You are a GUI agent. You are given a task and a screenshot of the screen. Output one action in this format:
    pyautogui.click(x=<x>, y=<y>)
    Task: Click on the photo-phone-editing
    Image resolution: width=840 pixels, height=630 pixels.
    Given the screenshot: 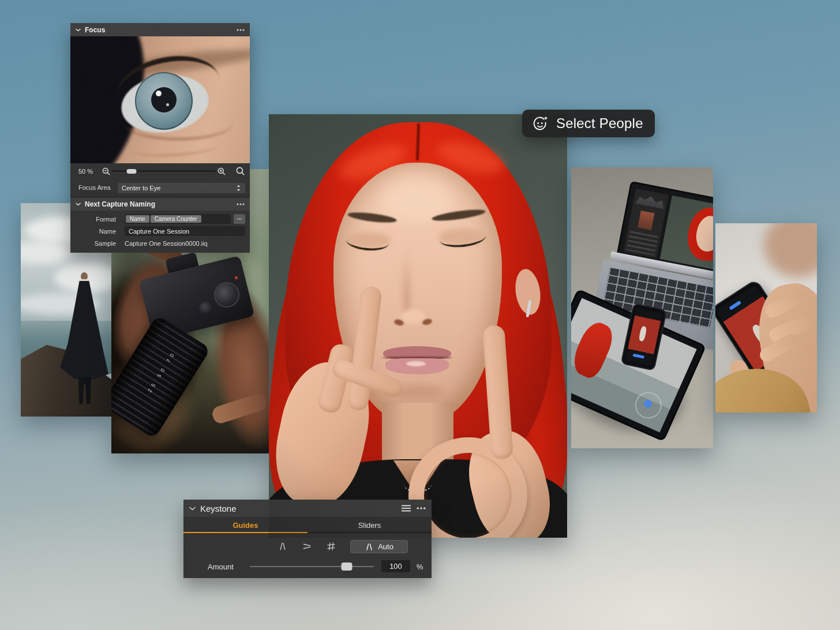 What is the action you would take?
    pyautogui.click(x=766, y=318)
    